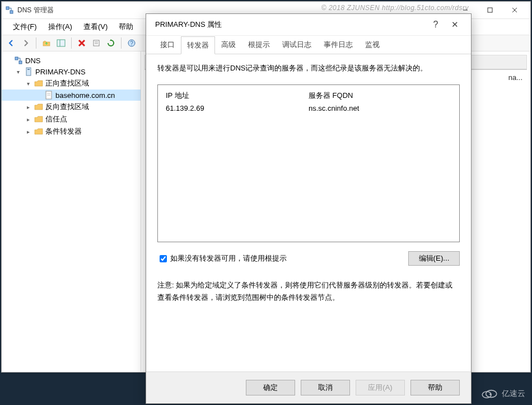 The image size is (532, 405). What do you see at coordinates (380, 109) in the screenshot?
I see `forwarder-fqdn: ns.sc.cninfo.net` at bounding box center [380, 109].